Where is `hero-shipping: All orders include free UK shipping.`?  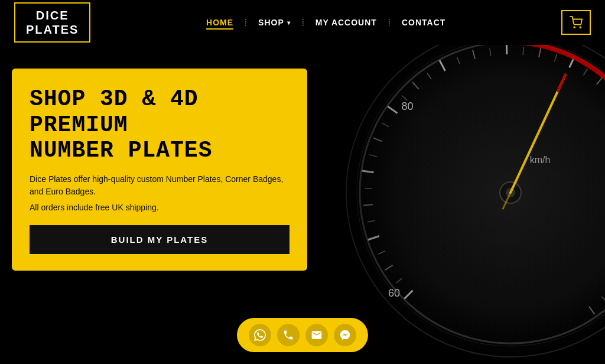 hero-shipping: All orders include free UK shipping. is located at coordinates (160, 207).